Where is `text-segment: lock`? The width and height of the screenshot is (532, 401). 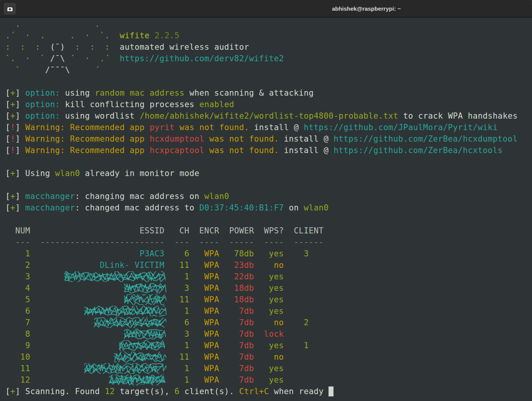 text-segment: lock is located at coordinates (269, 334).